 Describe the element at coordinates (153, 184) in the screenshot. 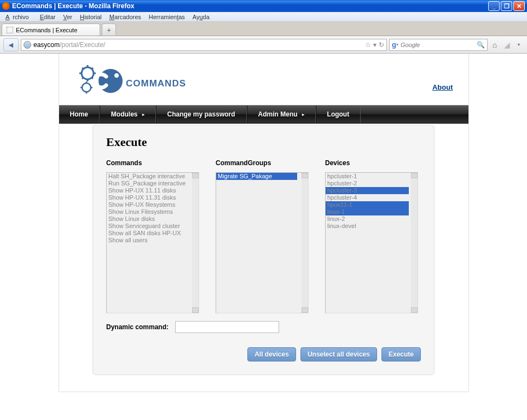

I see `list-item: Run SG_Package interactive` at that location.